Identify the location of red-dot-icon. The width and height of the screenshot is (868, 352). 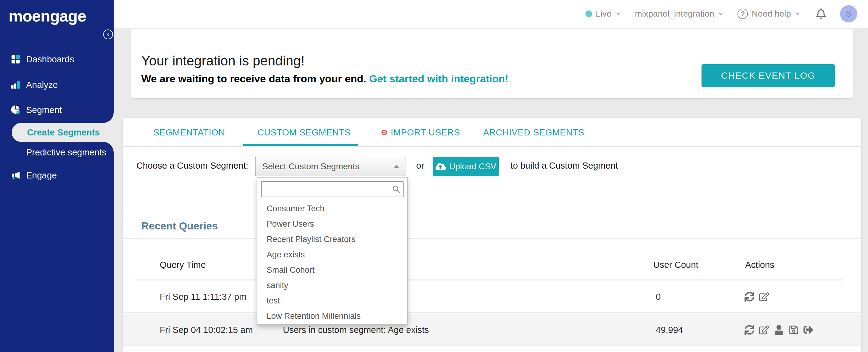
(384, 132).